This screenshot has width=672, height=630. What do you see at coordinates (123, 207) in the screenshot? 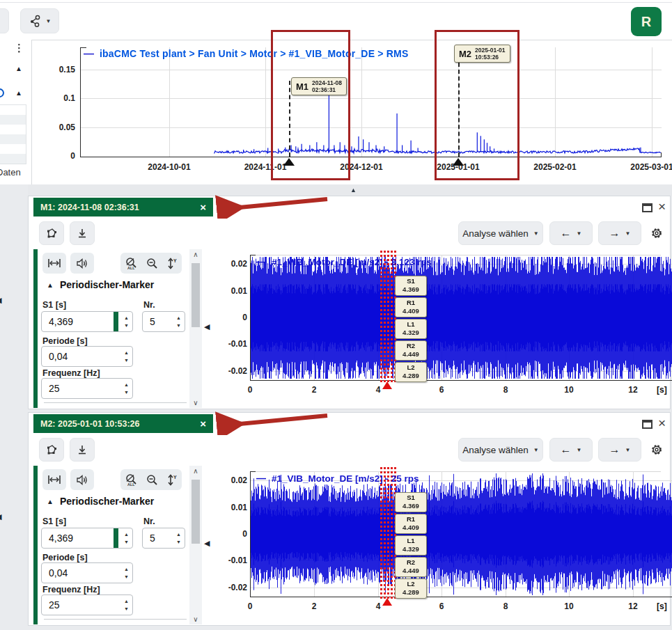
I see `panel-tab-m1: M1: 2024-11-08 02:36:31 ×` at bounding box center [123, 207].